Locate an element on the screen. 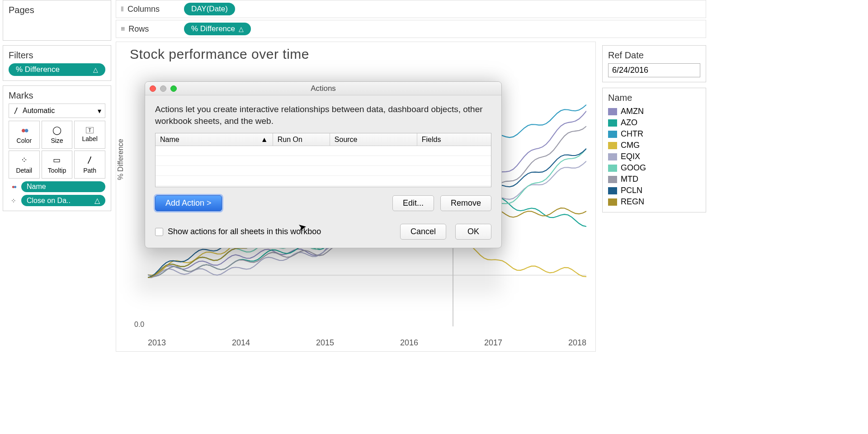  filter-pill-pct-difference: % Difference△ is located at coordinates (57, 70).